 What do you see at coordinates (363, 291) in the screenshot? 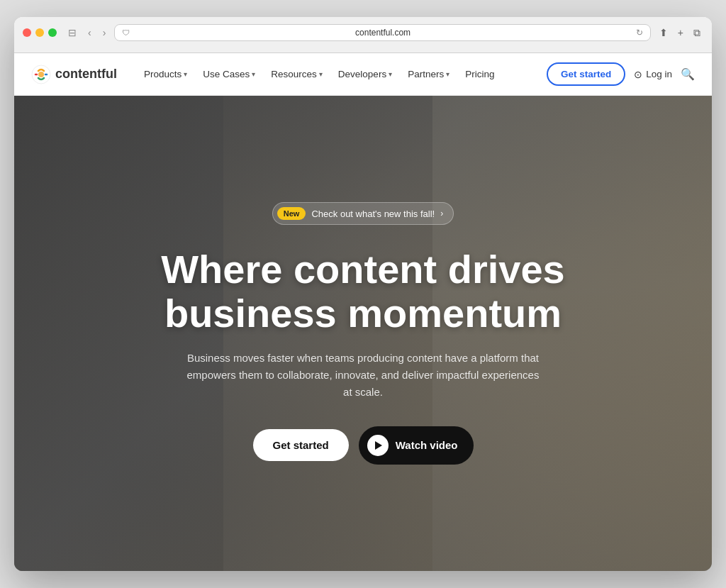
I see `hero-title: Where content drives business momentum` at bounding box center [363, 291].